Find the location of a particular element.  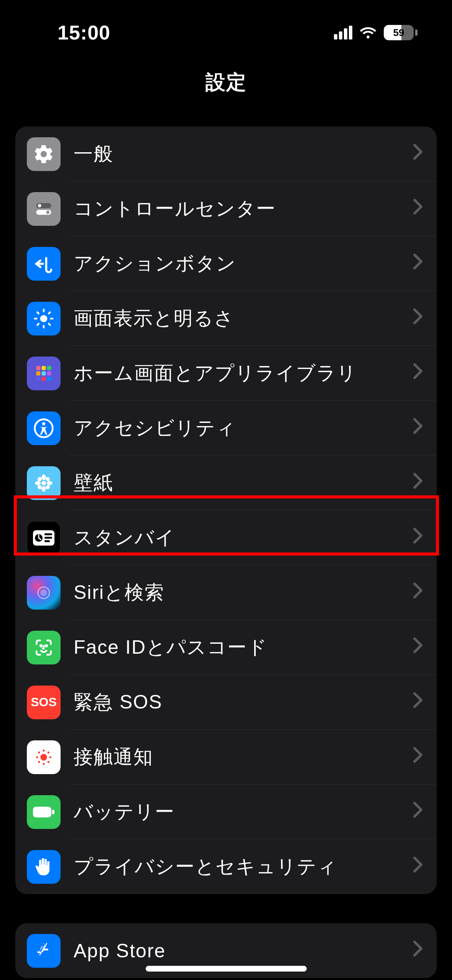

toggles-icon is located at coordinates (44, 209).